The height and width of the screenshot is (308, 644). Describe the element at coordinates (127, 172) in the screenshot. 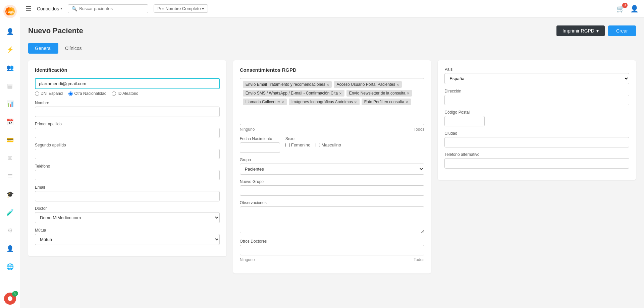

I see `telefono-group: Teléfono` at that location.